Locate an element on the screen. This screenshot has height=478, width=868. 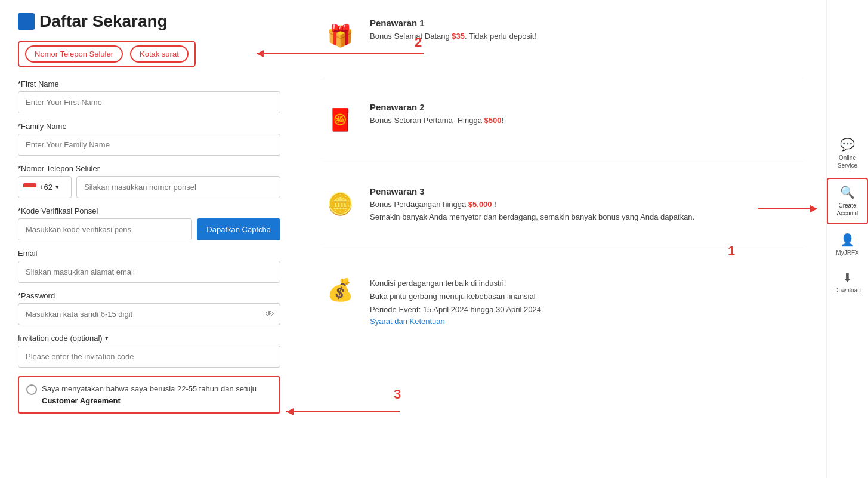
offer-2-desc: Bonus Setoran Pertama- Hingga $500! is located at coordinates (437, 121).